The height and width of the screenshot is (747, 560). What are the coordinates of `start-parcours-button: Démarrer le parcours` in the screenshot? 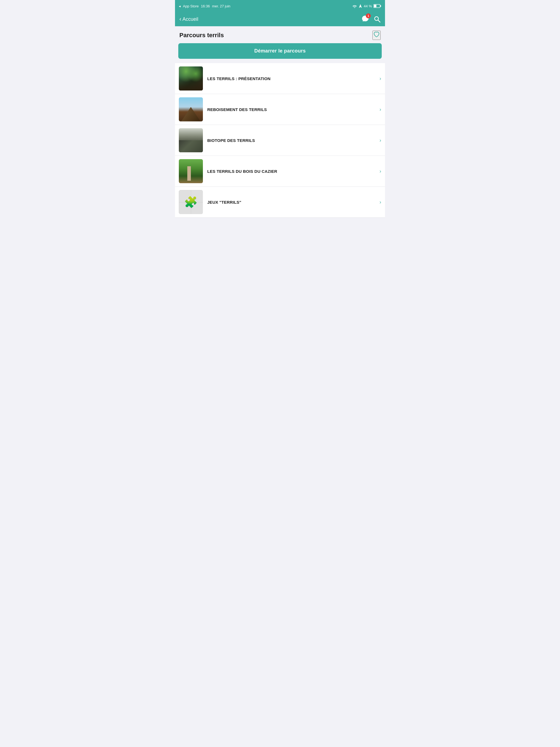 It's located at (280, 51).